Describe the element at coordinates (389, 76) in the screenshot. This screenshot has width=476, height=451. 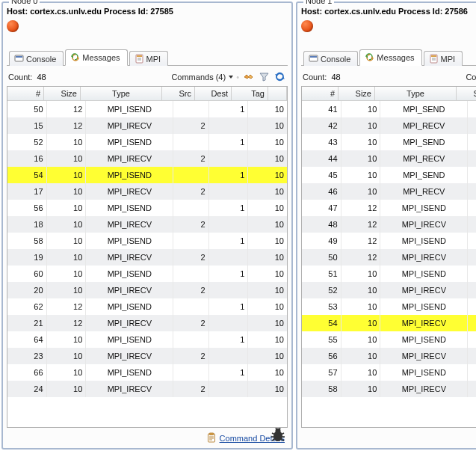
I see `messages-toolbar: Count:48Commands (4)•` at that location.